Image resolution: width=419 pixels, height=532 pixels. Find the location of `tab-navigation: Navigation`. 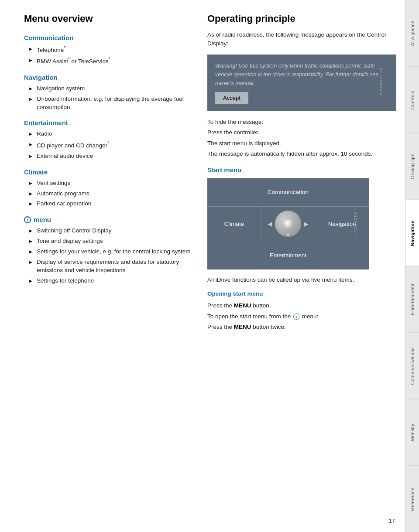

tab-navigation: Navigation is located at coordinates (412, 233).